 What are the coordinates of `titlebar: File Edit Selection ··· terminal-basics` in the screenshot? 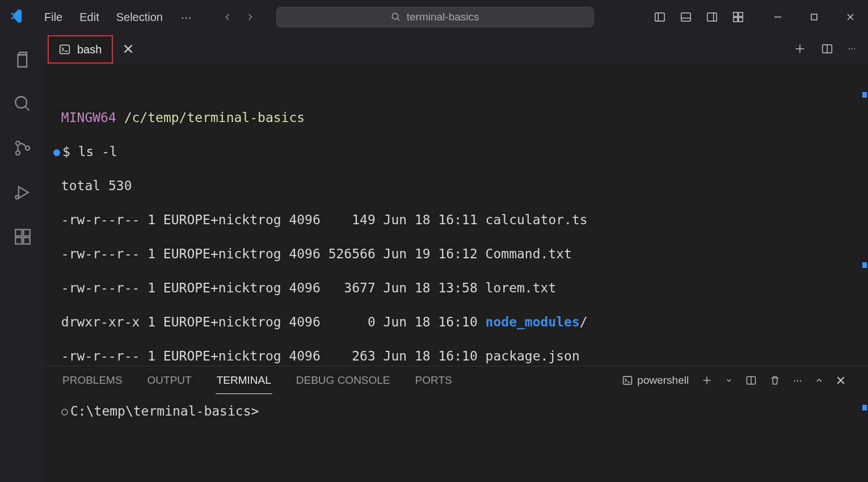 It's located at (434, 17).